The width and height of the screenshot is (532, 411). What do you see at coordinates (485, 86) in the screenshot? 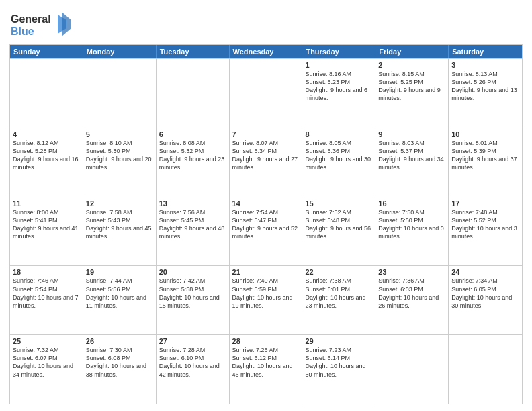
I see `day-info: Sunrise: 8:13 AM Sunset: 5:26 PM Dayligh…` at bounding box center [485, 86].